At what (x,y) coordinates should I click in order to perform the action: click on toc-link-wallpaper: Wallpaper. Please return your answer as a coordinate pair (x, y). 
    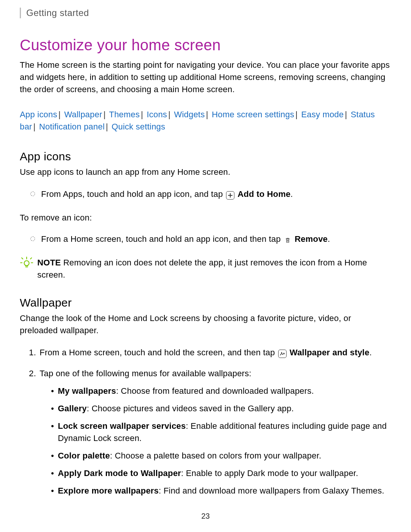
    Looking at the image, I should click on (83, 114).